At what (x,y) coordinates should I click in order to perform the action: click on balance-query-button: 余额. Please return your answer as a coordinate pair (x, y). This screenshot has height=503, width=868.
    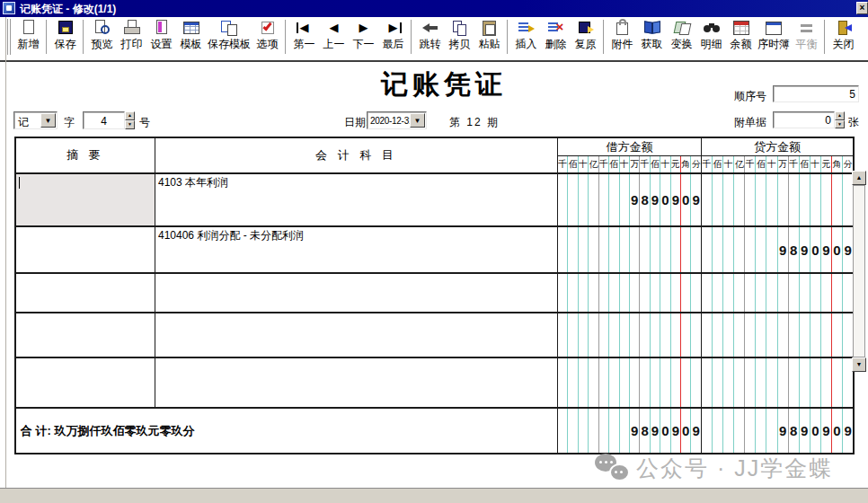
    Looking at the image, I should click on (740, 34).